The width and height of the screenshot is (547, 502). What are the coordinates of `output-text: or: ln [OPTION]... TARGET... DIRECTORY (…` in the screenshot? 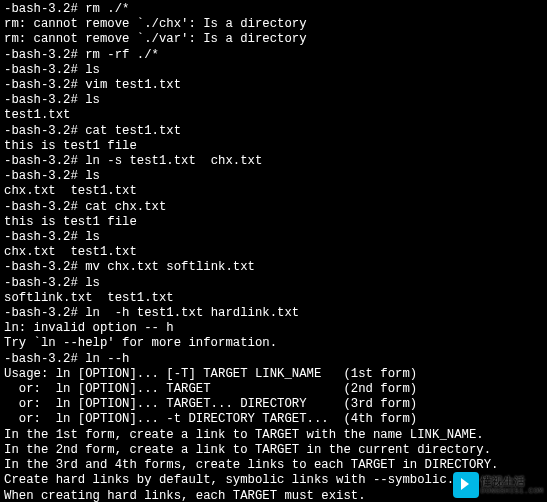 It's located at (210, 404).